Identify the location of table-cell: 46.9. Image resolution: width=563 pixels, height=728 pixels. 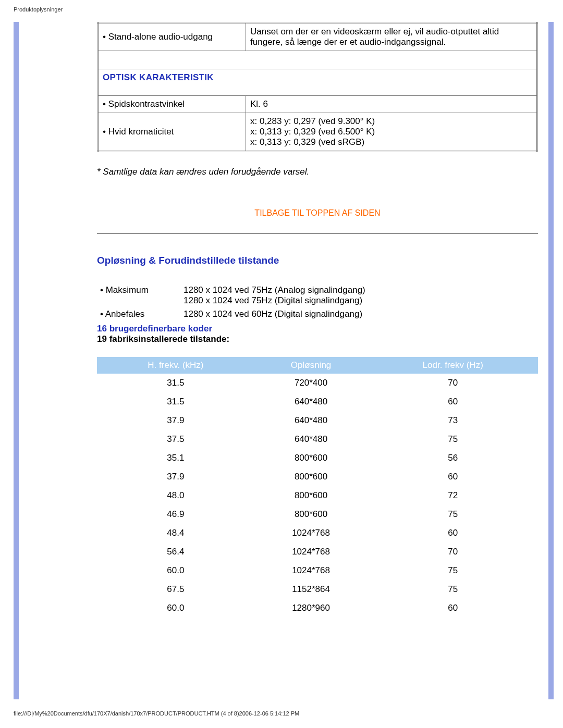
(176, 514).